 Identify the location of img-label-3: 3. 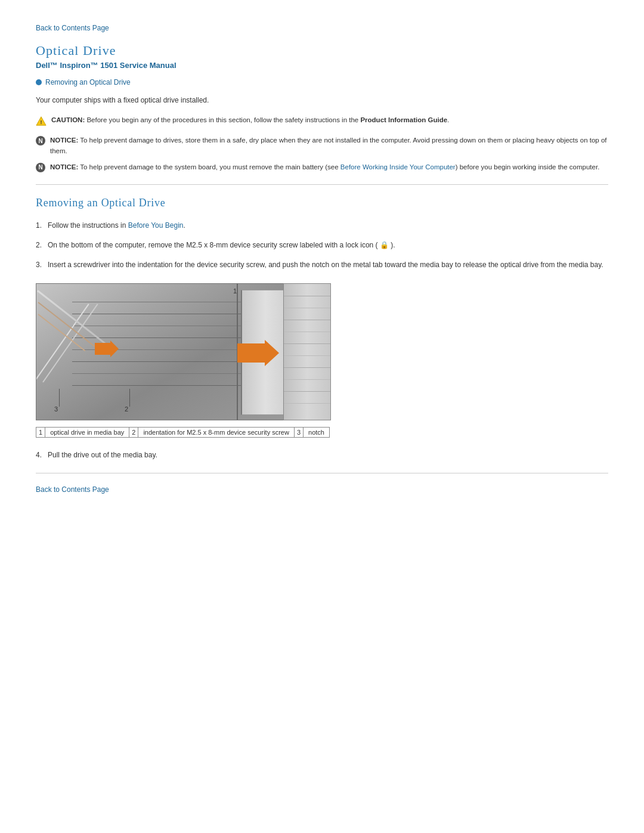
(56, 409).